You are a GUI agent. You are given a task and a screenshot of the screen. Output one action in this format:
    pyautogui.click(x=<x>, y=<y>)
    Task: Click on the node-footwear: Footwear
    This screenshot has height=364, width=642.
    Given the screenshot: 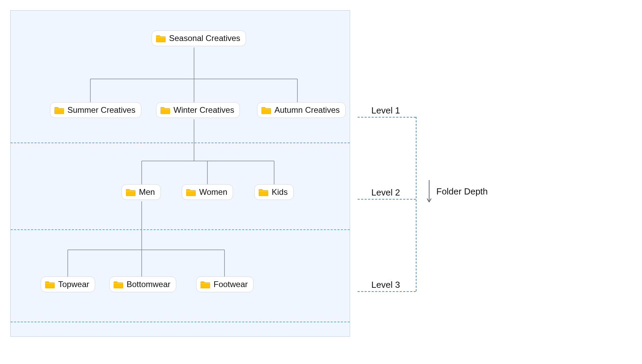 What is the action you would take?
    pyautogui.click(x=225, y=284)
    